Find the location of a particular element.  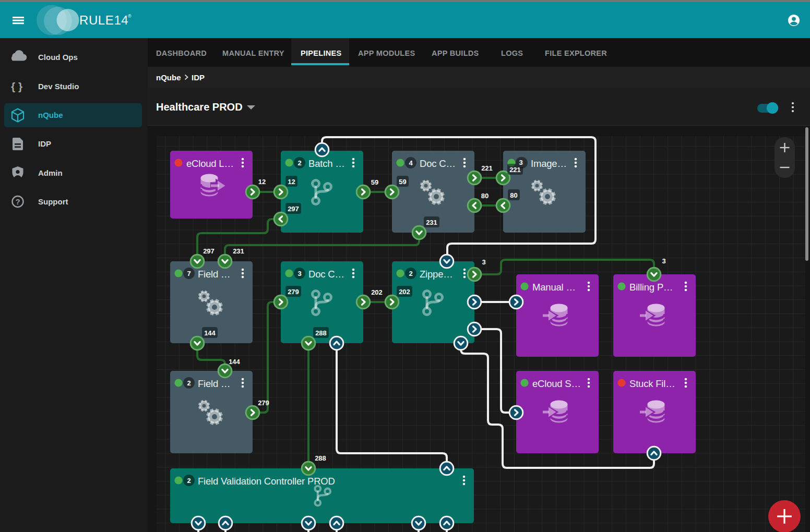

svg-text: Billing P… is located at coordinates (651, 287).